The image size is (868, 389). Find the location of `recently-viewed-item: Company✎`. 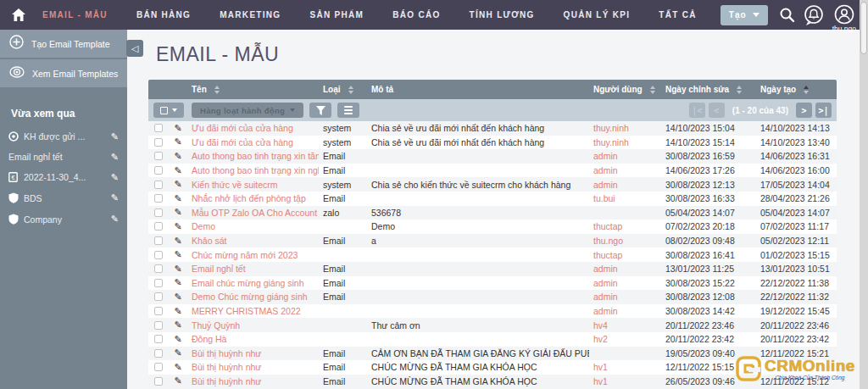

recently-viewed-item: Company✎ is located at coordinates (64, 219).